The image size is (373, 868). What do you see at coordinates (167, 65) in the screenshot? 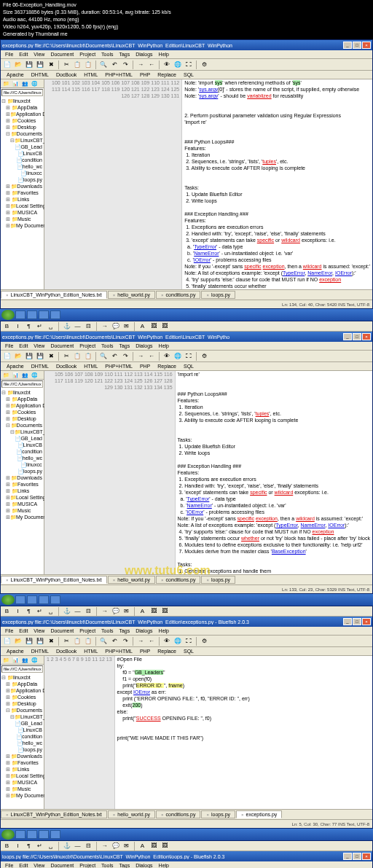
I see `preview-icon: 👁` at bounding box center [167, 65].